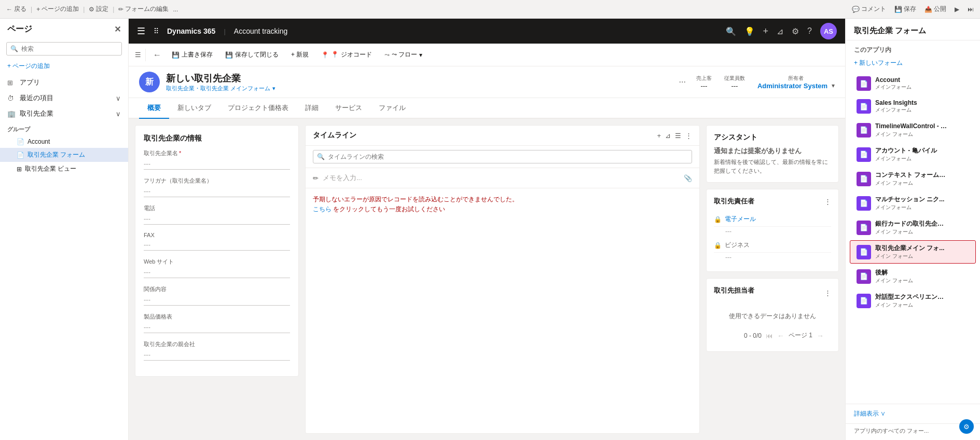 This screenshot has width=980, height=440. Describe the element at coordinates (175, 9) in the screenshot. I see `more-button: ...` at that location.